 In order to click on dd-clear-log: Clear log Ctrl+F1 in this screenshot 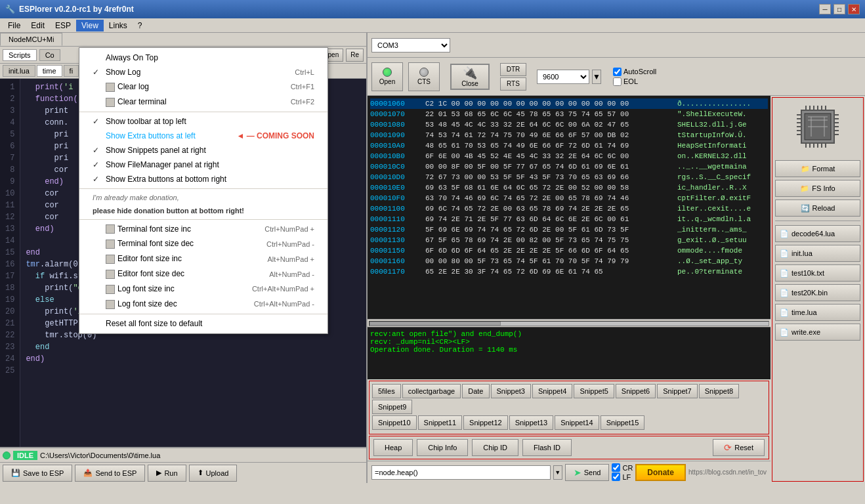, I will do `click(203, 87)`.